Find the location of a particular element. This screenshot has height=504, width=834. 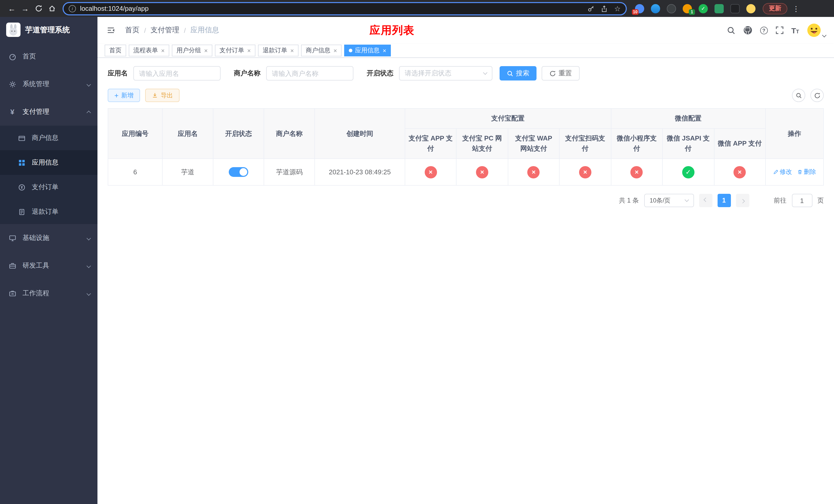

breadcrumb-home: 首页 is located at coordinates (132, 30).